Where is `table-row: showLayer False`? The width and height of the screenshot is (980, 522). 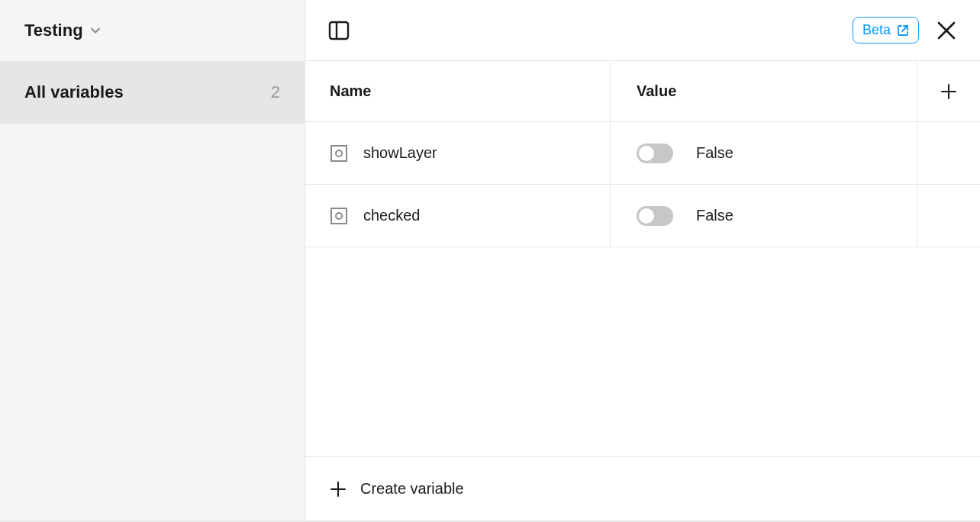 table-row: showLayer False is located at coordinates (643, 153).